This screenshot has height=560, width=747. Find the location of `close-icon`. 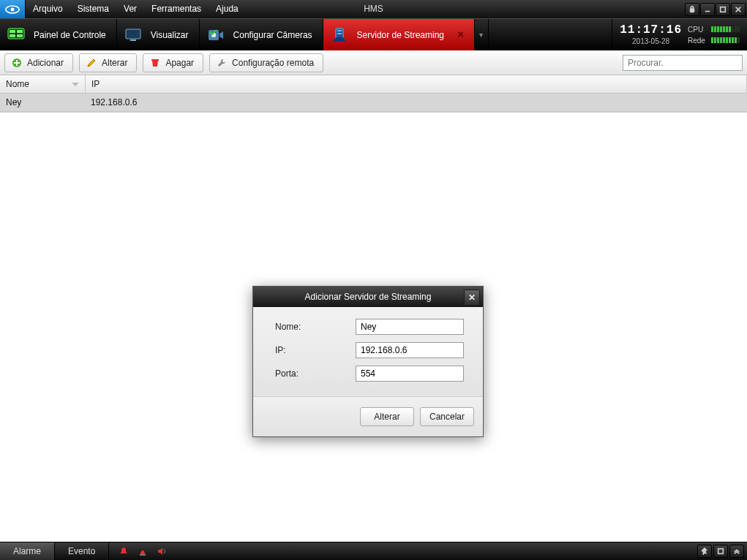

close-icon is located at coordinates (738, 10).